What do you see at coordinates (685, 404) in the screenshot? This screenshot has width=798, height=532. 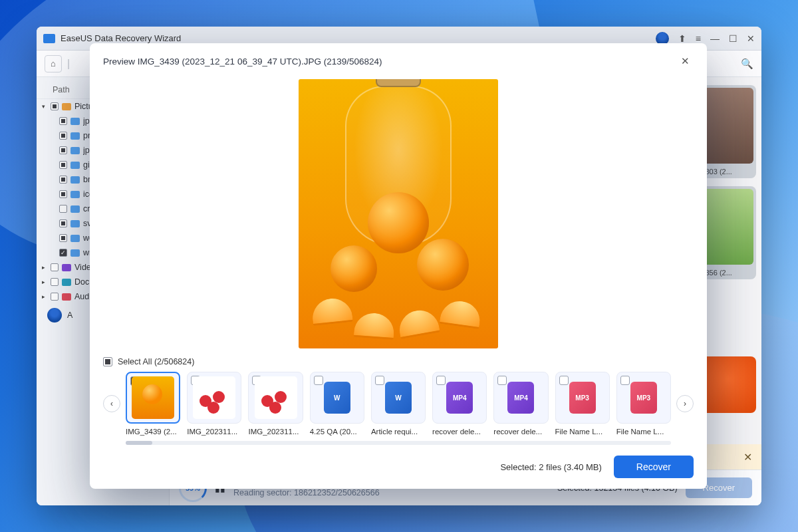 I see `strip-next-button: ›` at bounding box center [685, 404].